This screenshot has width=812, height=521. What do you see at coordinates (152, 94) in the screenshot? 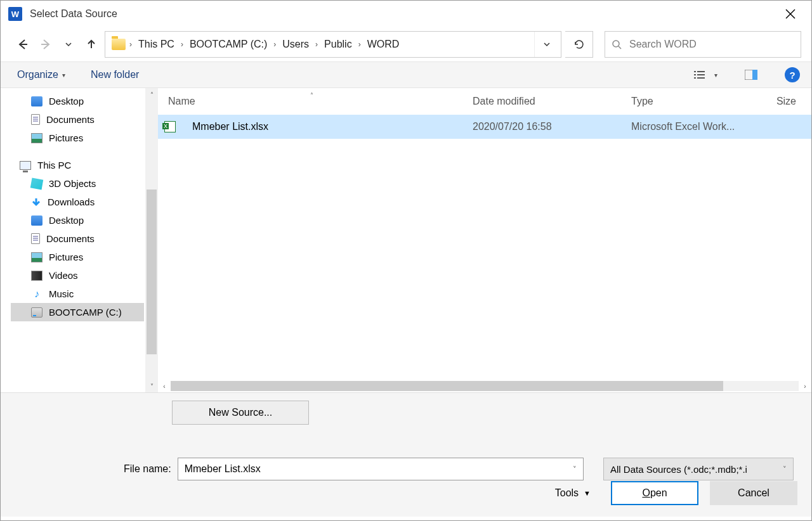
I see `scroll-up-button: ˄` at bounding box center [152, 94].